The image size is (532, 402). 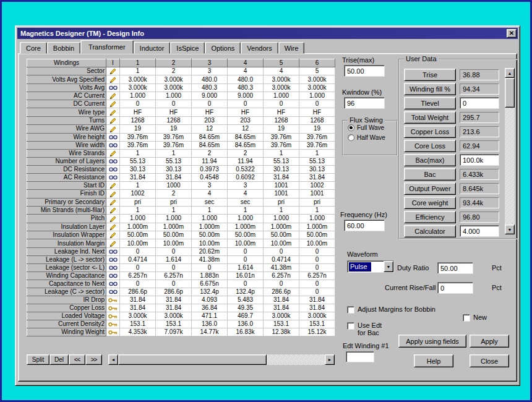 What do you see at coordinates (210, 79) in the screenshot?
I see `table-cell: 480.0` at bounding box center [210, 79].